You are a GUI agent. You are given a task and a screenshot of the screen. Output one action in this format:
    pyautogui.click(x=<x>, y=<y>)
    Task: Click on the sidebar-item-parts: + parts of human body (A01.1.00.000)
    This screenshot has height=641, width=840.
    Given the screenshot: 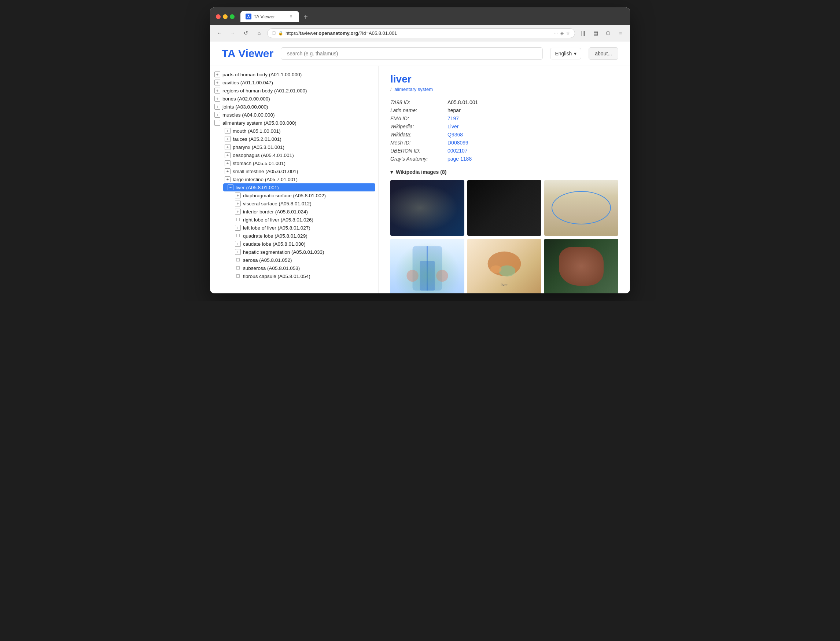 What is the action you would take?
    pyautogui.click(x=294, y=75)
    